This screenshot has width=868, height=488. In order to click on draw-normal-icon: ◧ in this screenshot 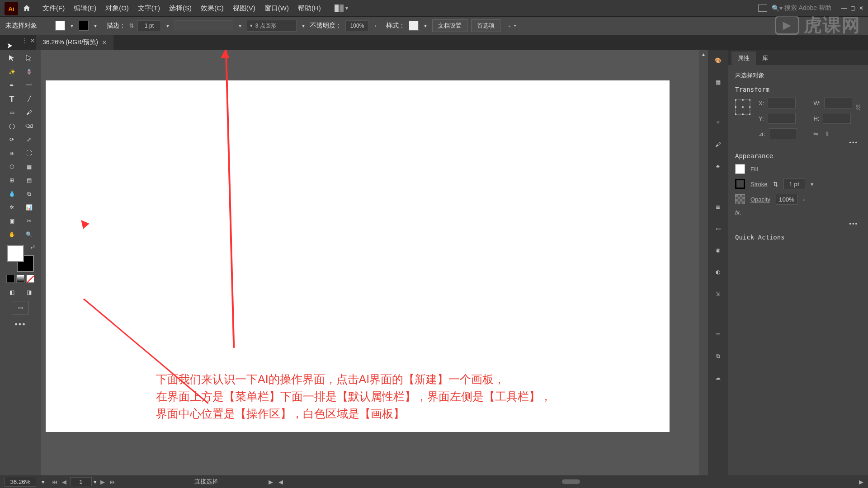, I will do `click(12, 292)`.